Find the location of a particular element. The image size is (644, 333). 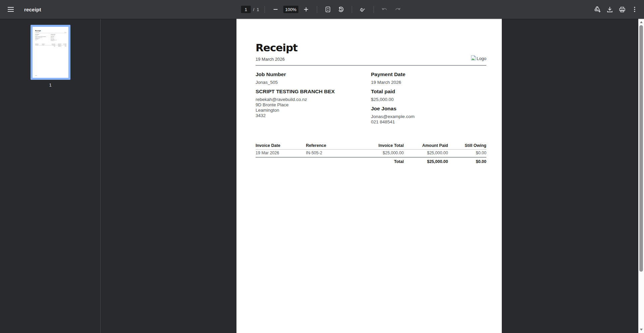

still-owing-cell: $0.00 is located at coordinates (467, 154).